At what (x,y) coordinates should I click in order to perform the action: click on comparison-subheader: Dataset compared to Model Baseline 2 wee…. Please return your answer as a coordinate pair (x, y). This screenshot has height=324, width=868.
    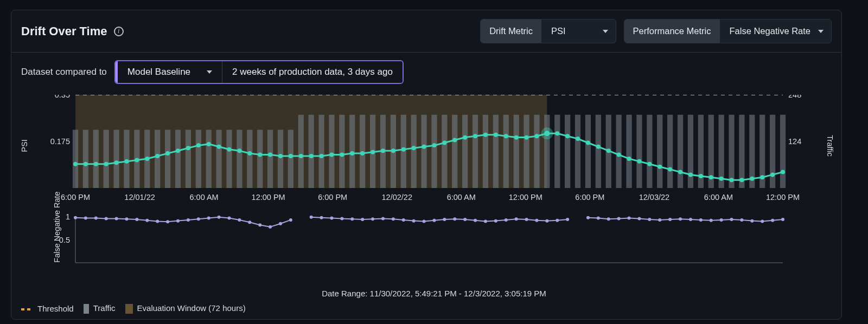
    Looking at the image, I should click on (426, 70).